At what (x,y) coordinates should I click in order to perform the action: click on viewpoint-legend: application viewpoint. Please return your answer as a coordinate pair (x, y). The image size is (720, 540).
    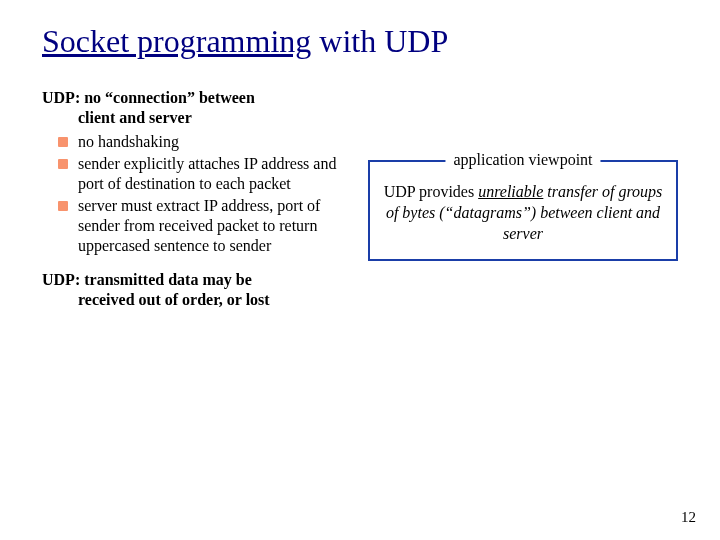
    Looking at the image, I should click on (522, 160).